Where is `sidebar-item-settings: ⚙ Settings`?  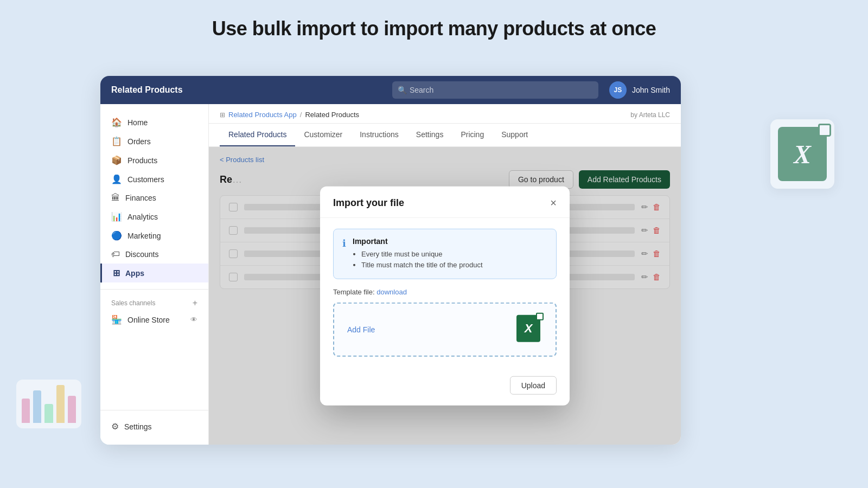
sidebar-item-settings: ⚙ Settings is located at coordinates (154, 426).